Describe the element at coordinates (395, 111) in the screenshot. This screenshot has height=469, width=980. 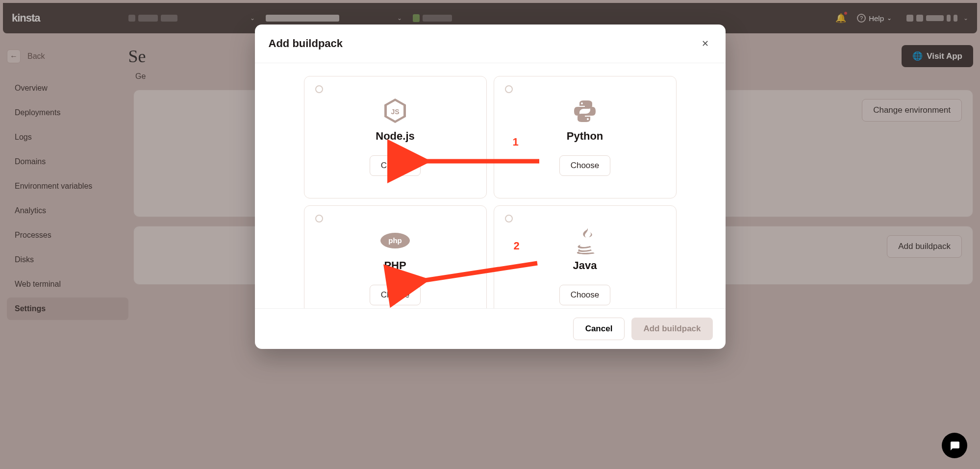
I see `nodejs-icon: JS` at that location.